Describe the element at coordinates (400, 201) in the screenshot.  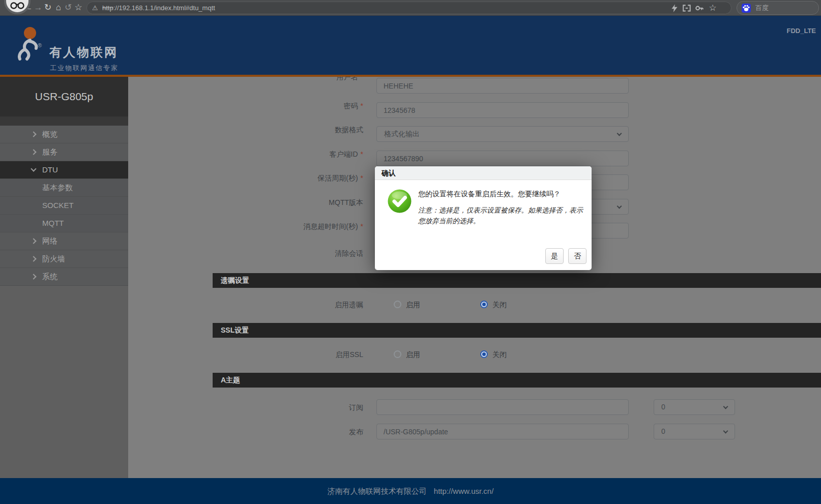
I see `success-check-icon` at that location.